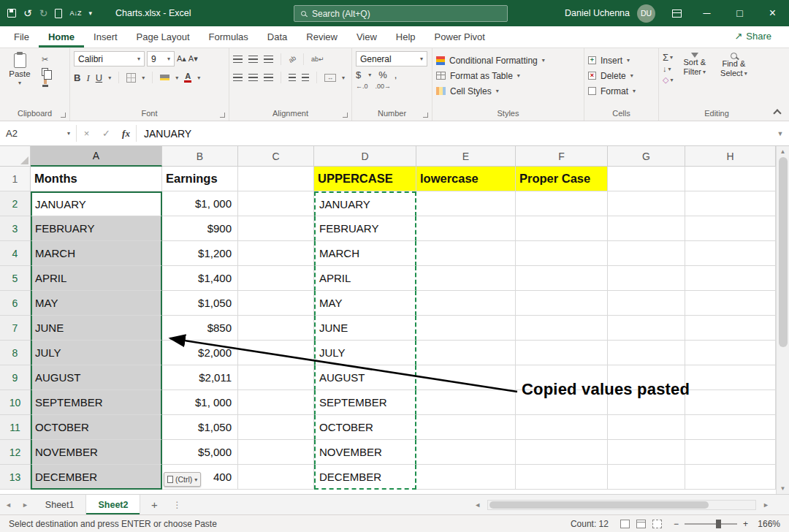 The height and width of the screenshot is (532, 789). What do you see at coordinates (126, 133) in the screenshot?
I see `insert-function-icon: fx` at bounding box center [126, 133].